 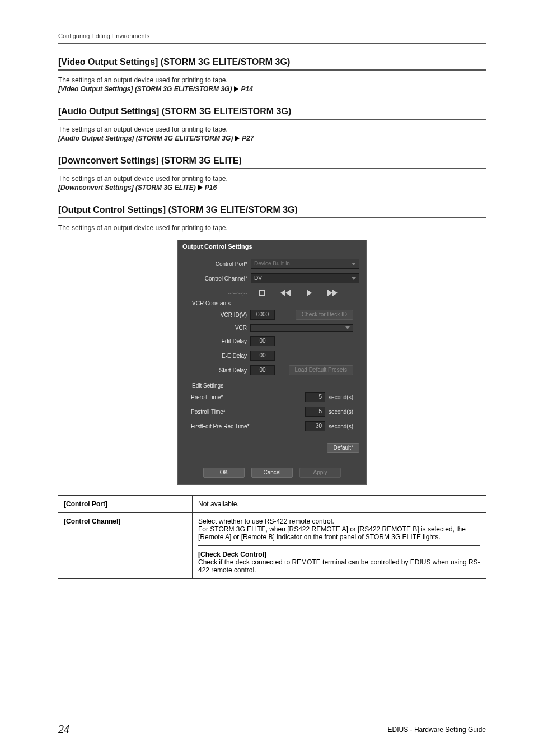 I want to click on footer-text: EDIUS - Hardware Setting Guide, so click(x=437, y=730).